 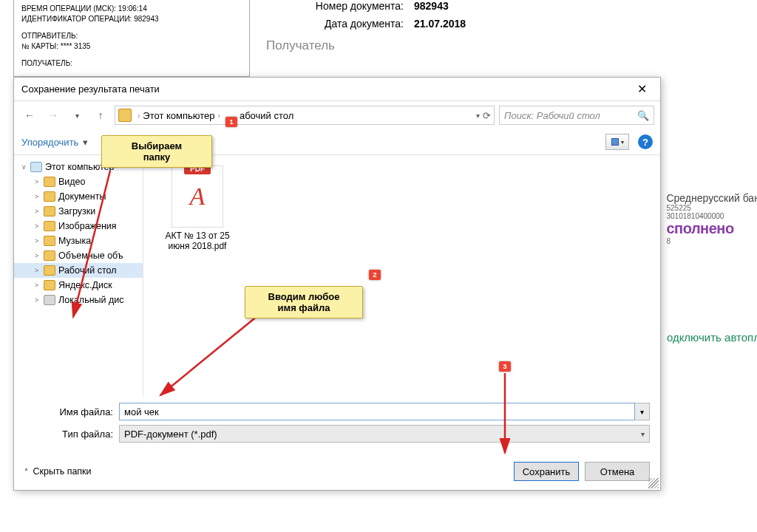 What do you see at coordinates (53, 115) in the screenshot?
I see `forward-button: →` at bounding box center [53, 115].